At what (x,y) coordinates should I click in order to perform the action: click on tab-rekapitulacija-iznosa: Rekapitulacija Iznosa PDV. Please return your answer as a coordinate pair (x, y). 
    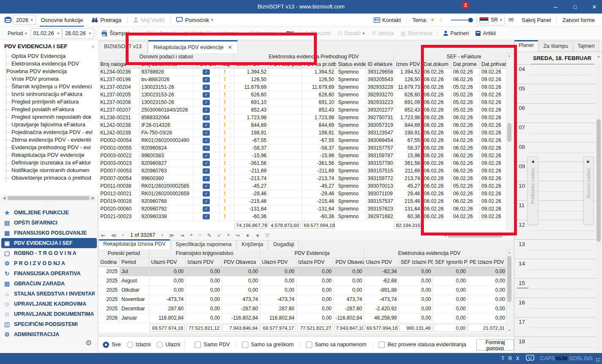
    Looking at the image, I should click on (135, 244).